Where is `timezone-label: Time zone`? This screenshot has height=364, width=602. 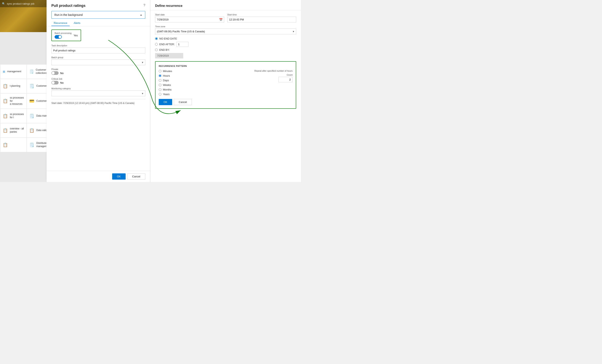 timezone-label: Time zone is located at coordinates (226, 26).